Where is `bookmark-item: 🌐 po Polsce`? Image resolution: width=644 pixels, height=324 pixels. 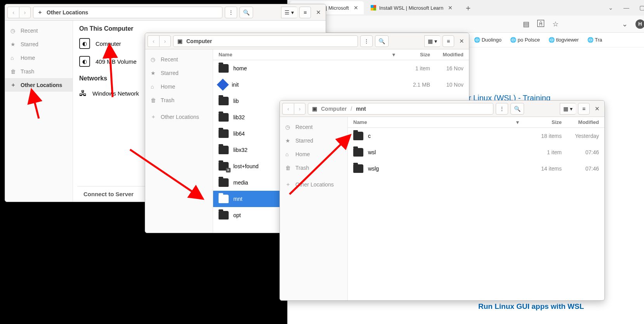 bookmark-item: 🌐 po Polsce is located at coordinates (525, 40).